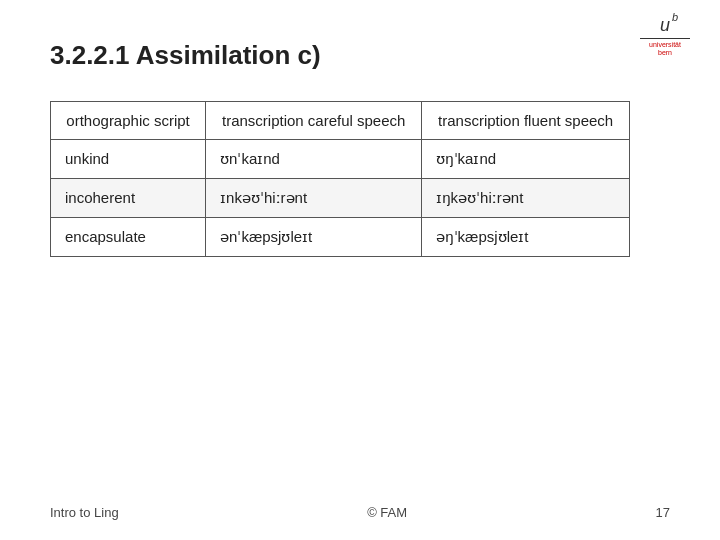 The image size is (720, 540). I want to click on table-cell: ʊŋˈkaɪnd, so click(526, 160).